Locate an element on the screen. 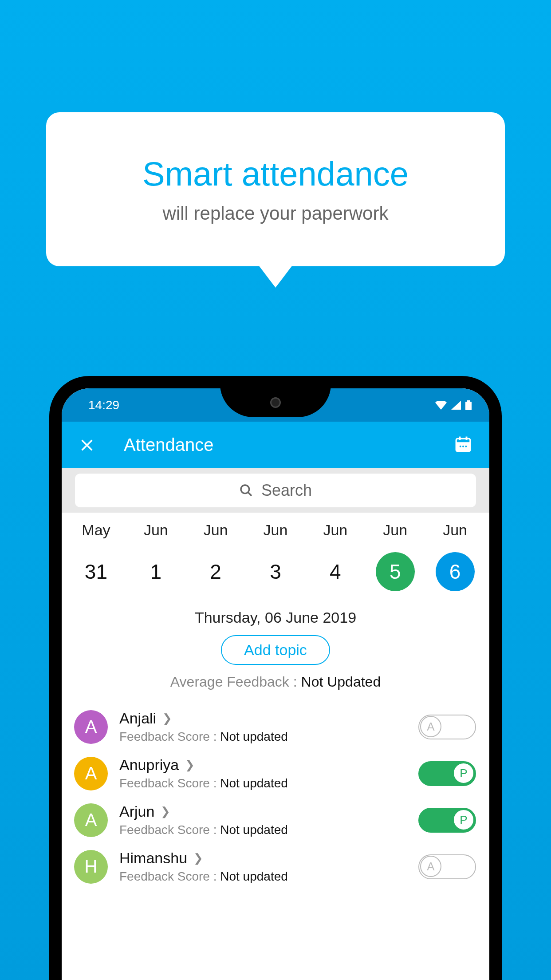 The image size is (551, 980). battery-icon is located at coordinates (468, 405).